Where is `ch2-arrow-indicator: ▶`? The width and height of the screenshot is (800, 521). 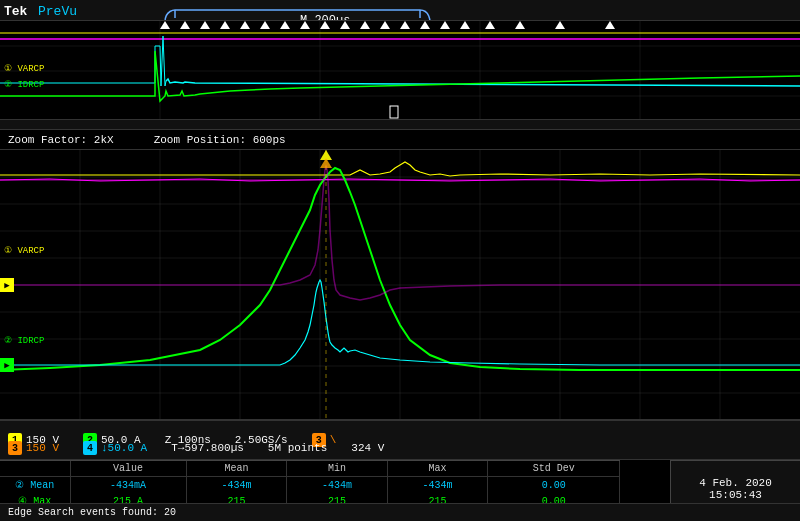
ch2-arrow-indicator: ▶ is located at coordinates (7, 365).